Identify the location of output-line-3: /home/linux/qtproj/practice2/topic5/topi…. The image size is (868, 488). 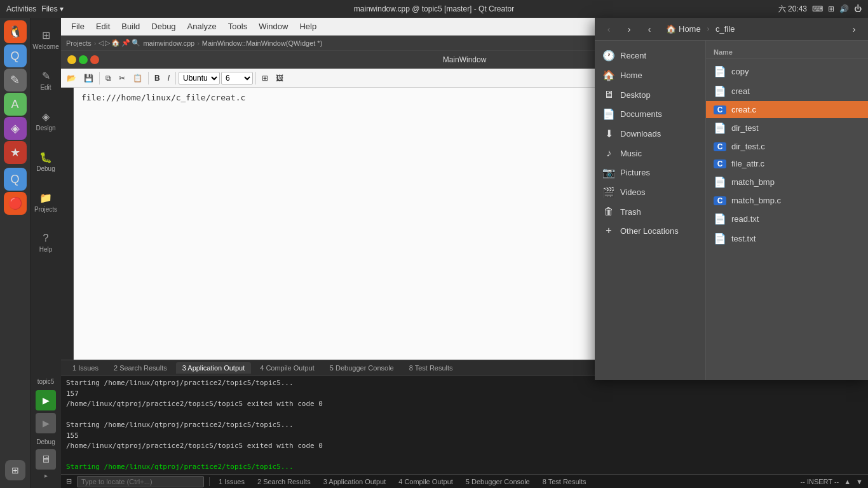
(465, 404).